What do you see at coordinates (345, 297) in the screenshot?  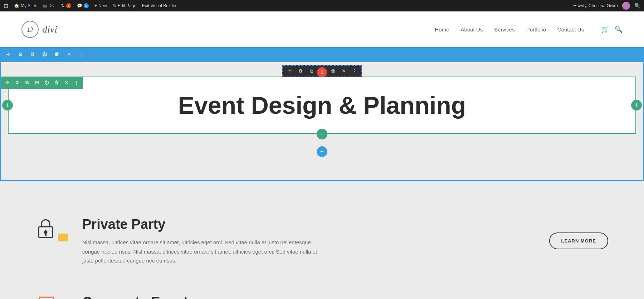 I see `corporate-events-title: Corporate Events` at bounding box center [345, 297].